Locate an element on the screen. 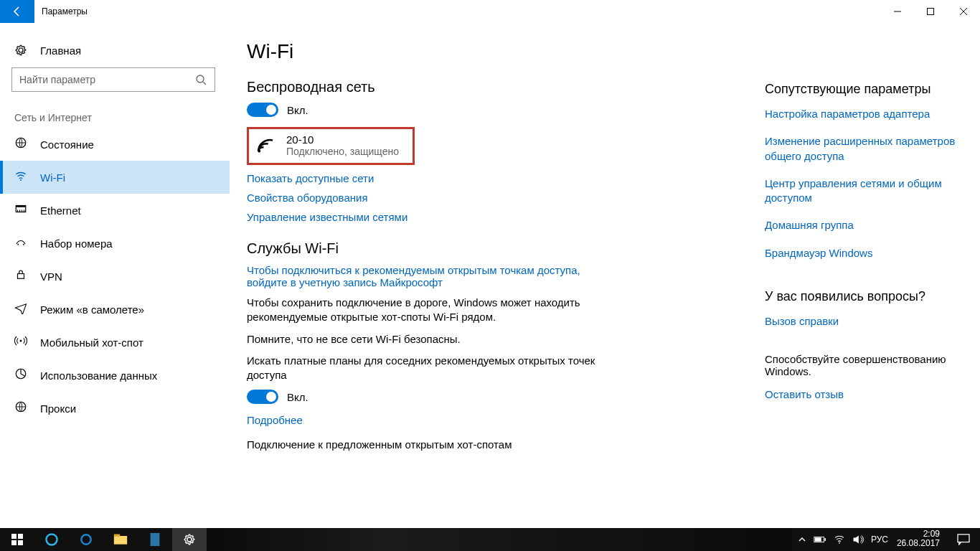  sidebar-item-label: Прокси is located at coordinates (58, 409).